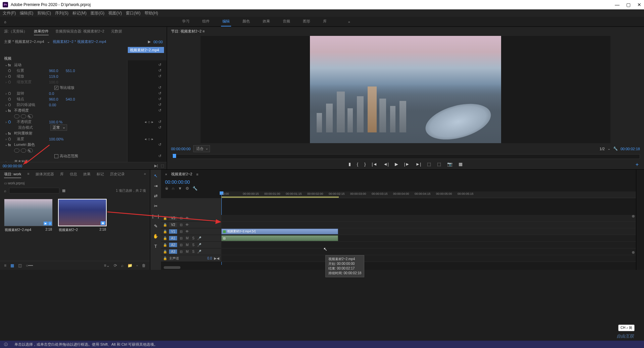 The height and width of the screenshot is (348, 644). I want to click on list-view-icon: ≡, so click(5, 266).